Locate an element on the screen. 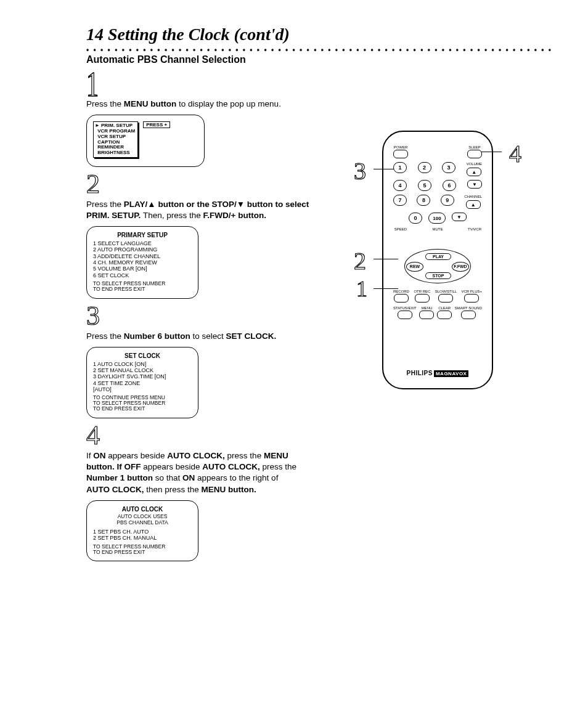 This screenshot has width=588, height=719. play-button: PLAY is located at coordinates (438, 256).